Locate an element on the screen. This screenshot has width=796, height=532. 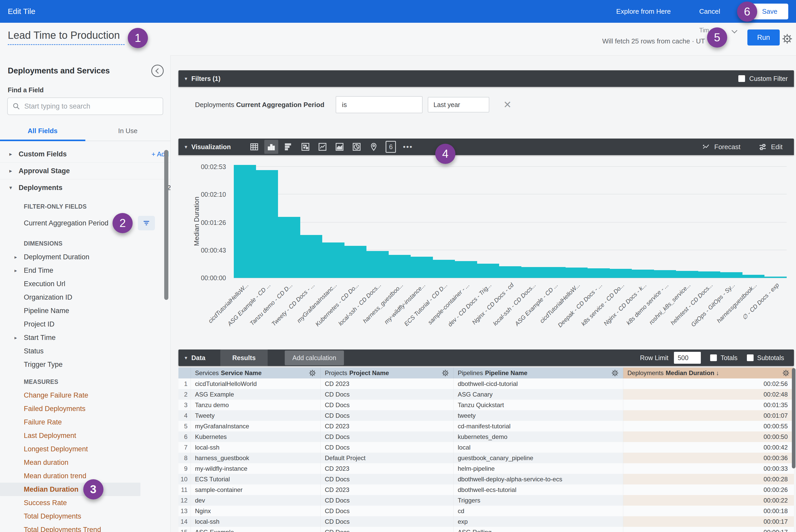
cell-pipeline-name: dbothwell-ecs-tutorial is located at coordinates (538, 490).